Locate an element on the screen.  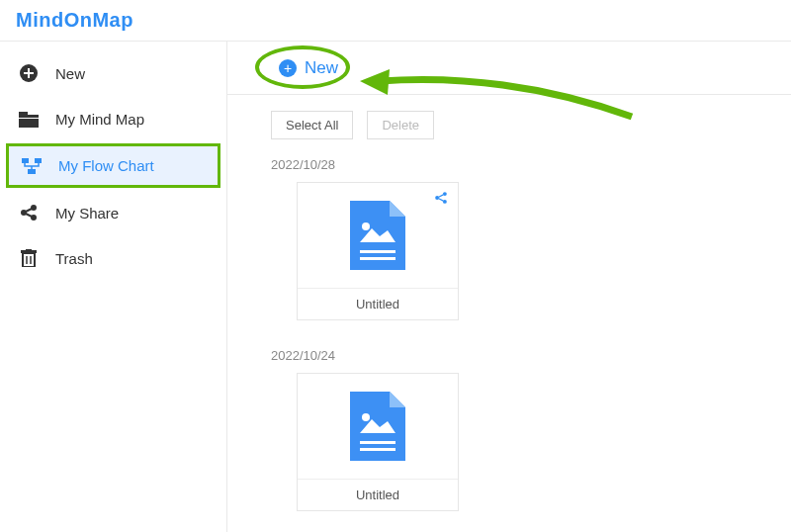
sidebar-item-label: Trash is located at coordinates (74, 259).